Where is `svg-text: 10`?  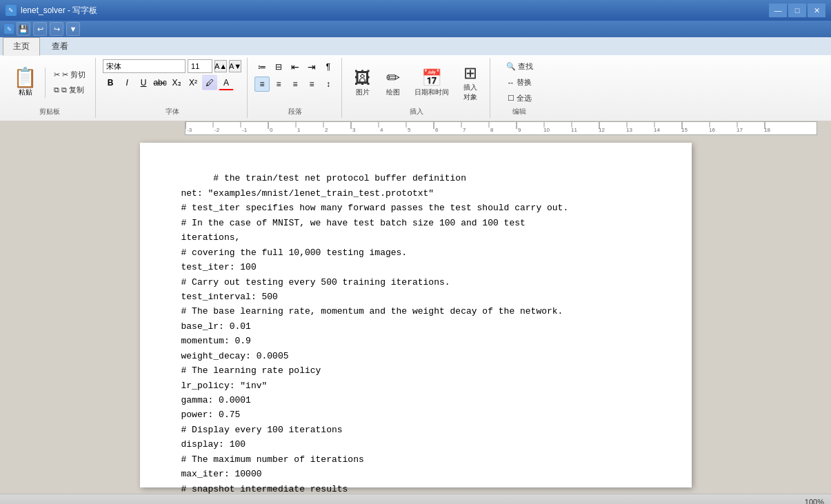
svg-text: 10 is located at coordinates (546, 130).